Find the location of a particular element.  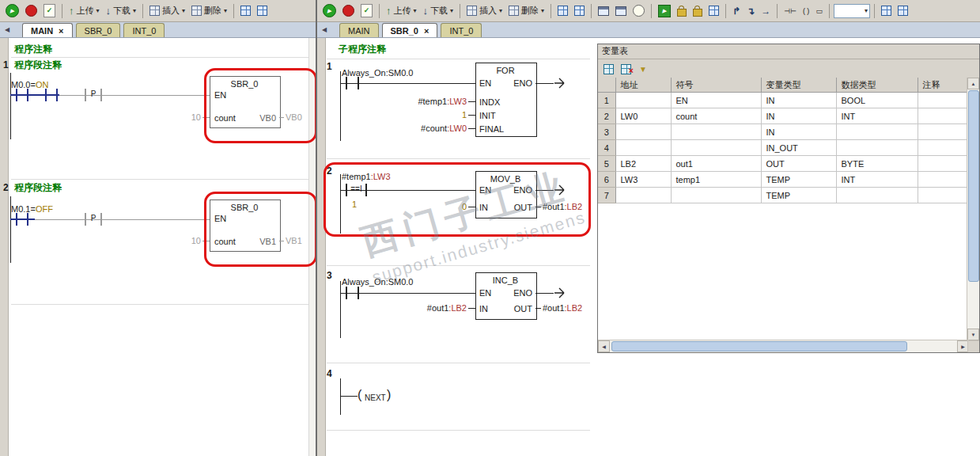

cell-addr: LW3 is located at coordinates (643, 180).